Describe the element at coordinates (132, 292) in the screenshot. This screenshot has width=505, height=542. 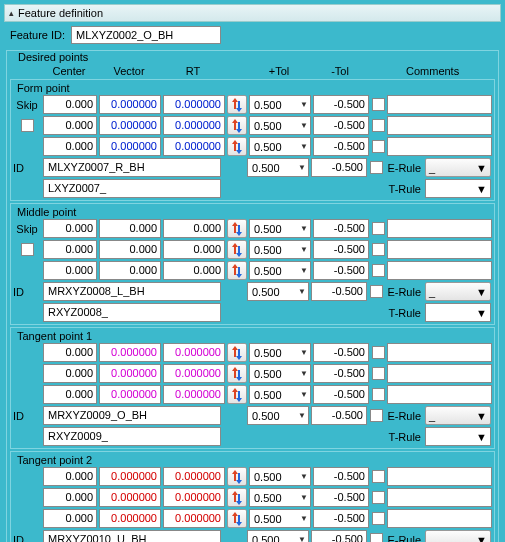
I see `id-input: MRXYZ0008_L_BH` at that location.